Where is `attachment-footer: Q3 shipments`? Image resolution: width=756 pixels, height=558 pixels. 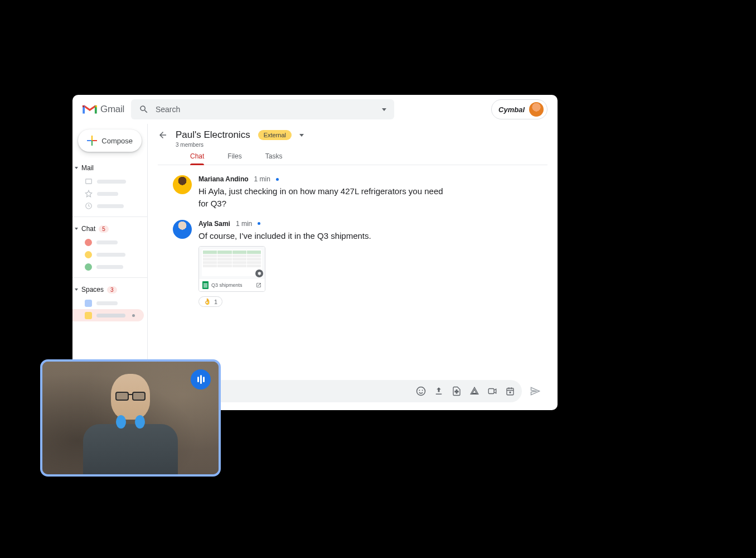
attachment-footer: Q3 shipments is located at coordinates (232, 285).